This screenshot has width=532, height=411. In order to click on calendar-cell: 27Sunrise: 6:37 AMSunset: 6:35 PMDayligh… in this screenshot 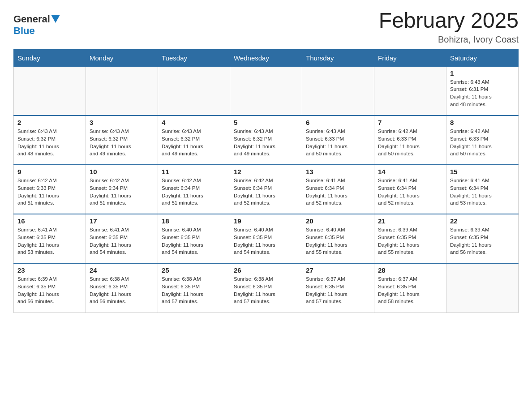, I will do `click(339, 288)`.